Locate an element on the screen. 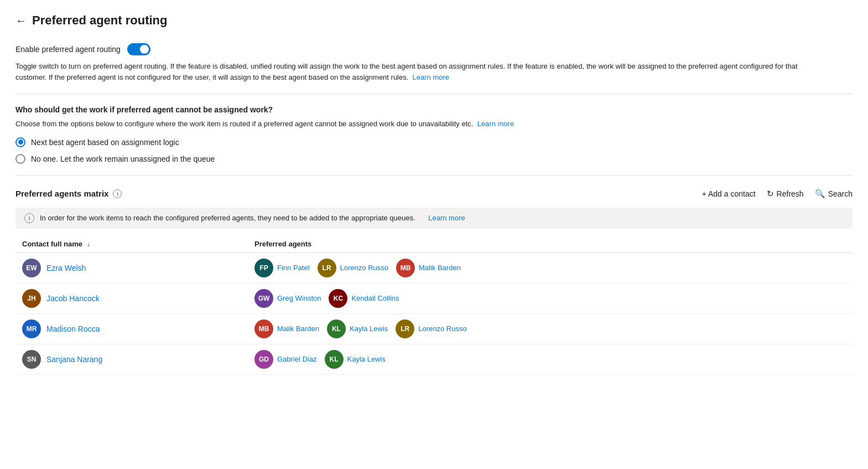 The image size is (868, 469). agent-item: GD Gabriel Diaz is located at coordinates (285, 359).